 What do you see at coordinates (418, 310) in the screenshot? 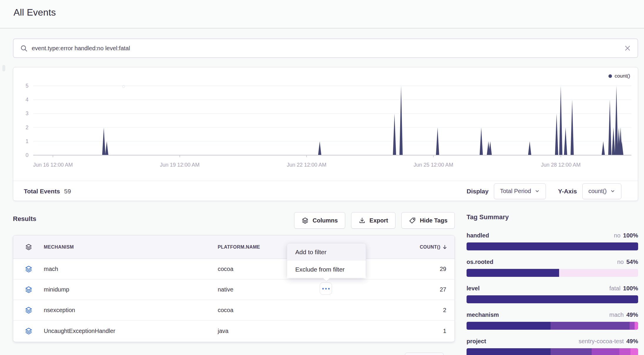
I see `cell-count: 2` at bounding box center [418, 310].